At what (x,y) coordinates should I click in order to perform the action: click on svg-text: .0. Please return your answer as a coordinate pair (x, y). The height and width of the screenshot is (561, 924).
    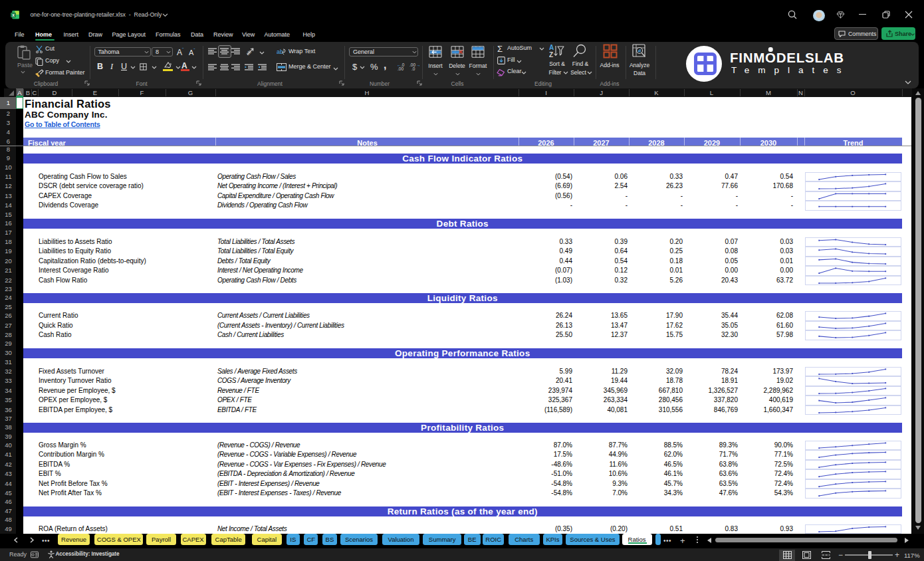
    Looking at the image, I should click on (413, 69).